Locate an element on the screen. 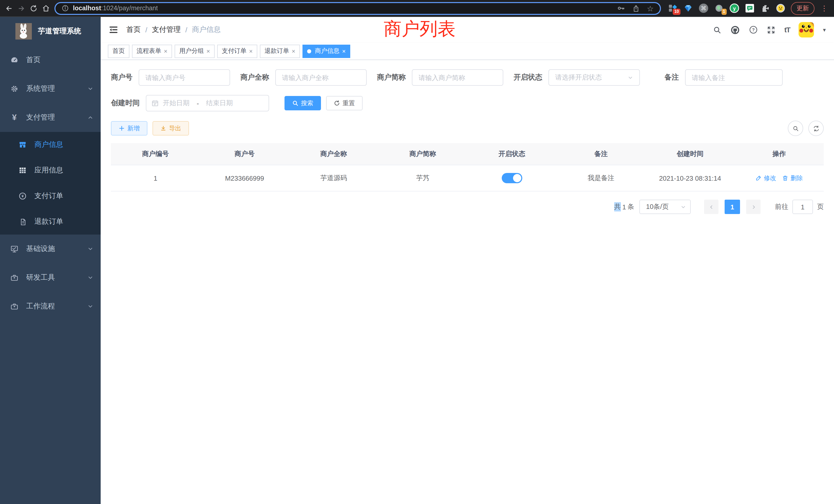  sidebar-item-dev-tools: 研发工具 is located at coordinates (50, 277).